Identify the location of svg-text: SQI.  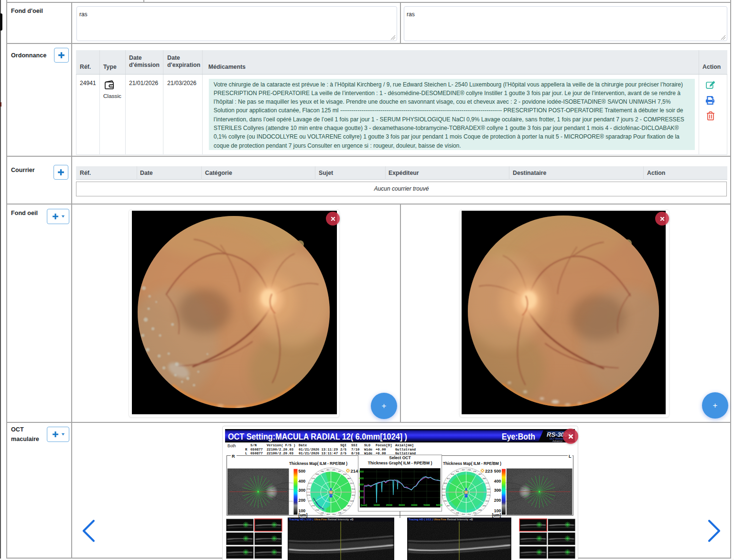
(343, 445).